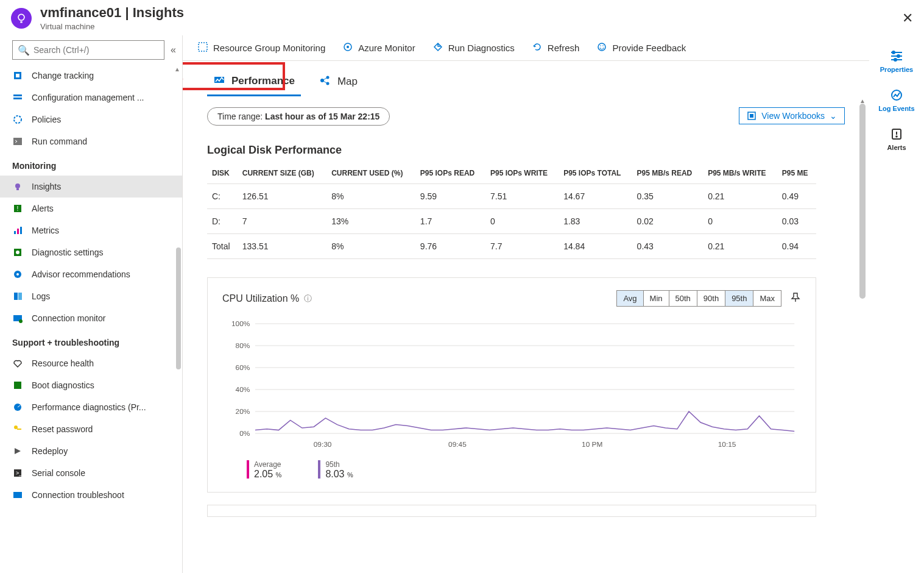 This screenshot has width=924, height=573. I want to click on section-monitoring: Monitoring, so click(91, 164).